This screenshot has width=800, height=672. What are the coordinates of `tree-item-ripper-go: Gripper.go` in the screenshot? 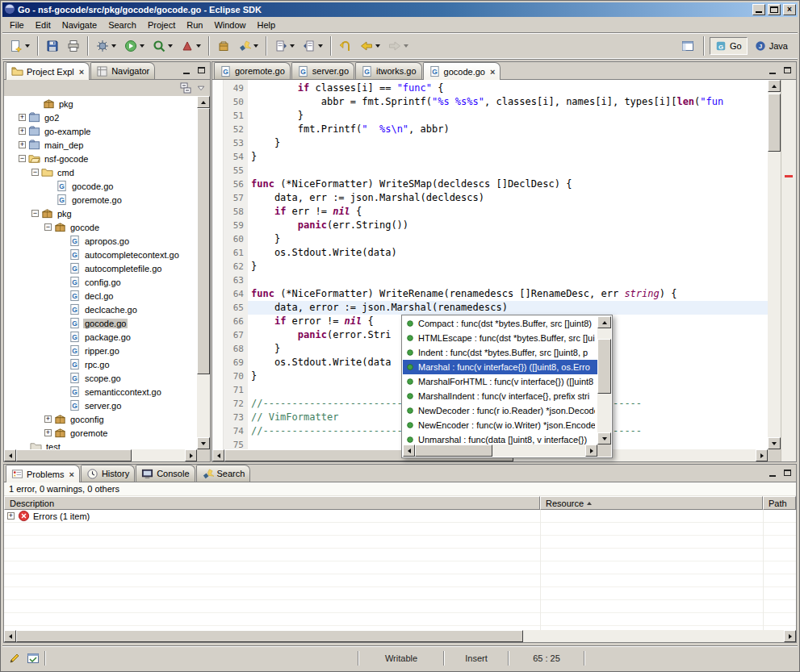 It's located at (100, 350).